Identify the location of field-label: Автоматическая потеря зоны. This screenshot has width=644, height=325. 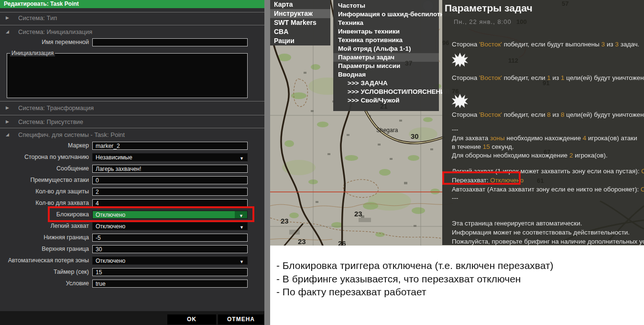
(44, 260).